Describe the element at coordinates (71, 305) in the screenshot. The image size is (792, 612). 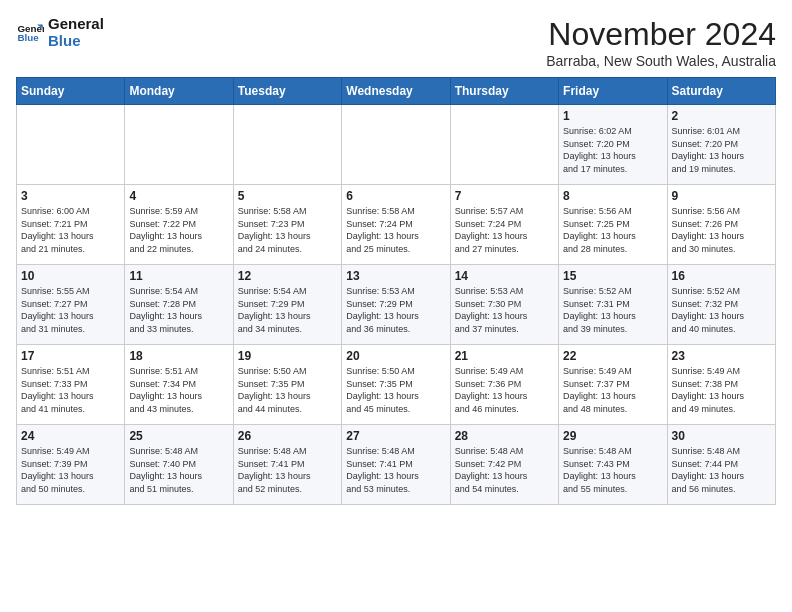
I see `day-cell: 10Sunrise: 5:55 AM Sunset: 7:27 PM Dayli…` at that location.